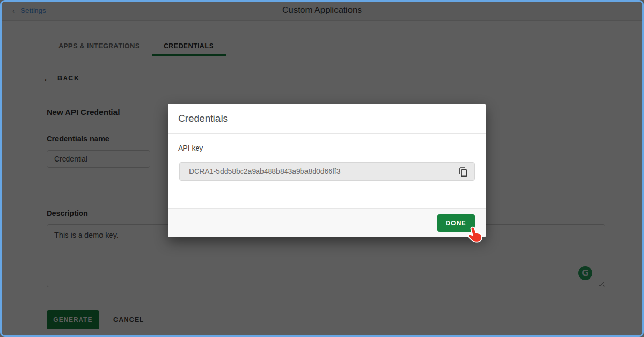  I want to click on copy-button, so click(463, 172).